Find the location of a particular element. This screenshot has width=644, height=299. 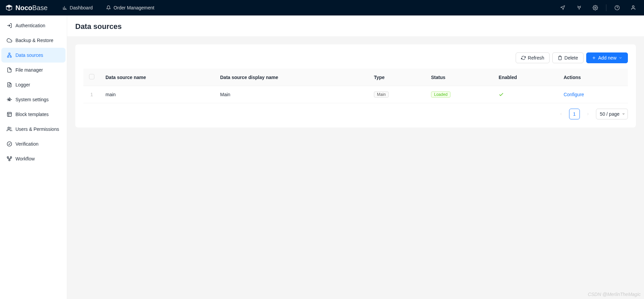

nav-item-dashboard: Dashboard is located at coordinates (78, 8).